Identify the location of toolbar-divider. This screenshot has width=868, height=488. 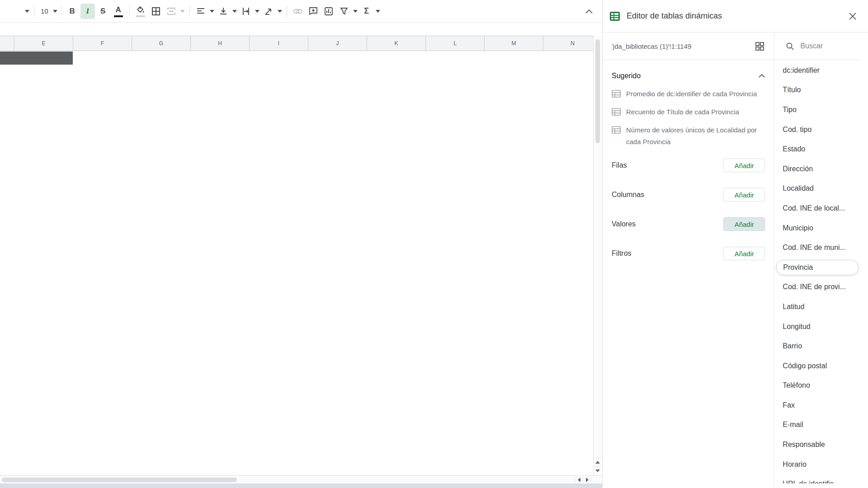
(190, 11).